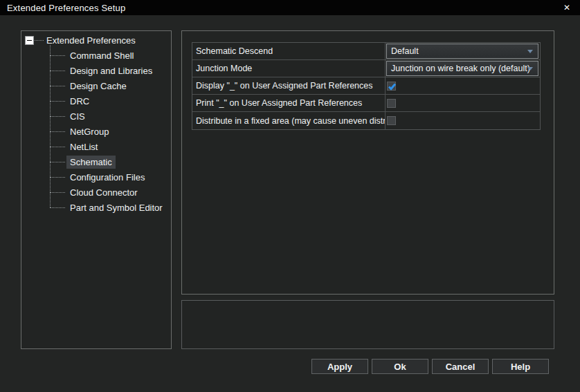 Image resolution: width=580 pixels, height=392 pixels. What do you see at coordinates (567, 8) in the screenshot?
I see `close-icon: ✕` at bounding box center [567, 8].